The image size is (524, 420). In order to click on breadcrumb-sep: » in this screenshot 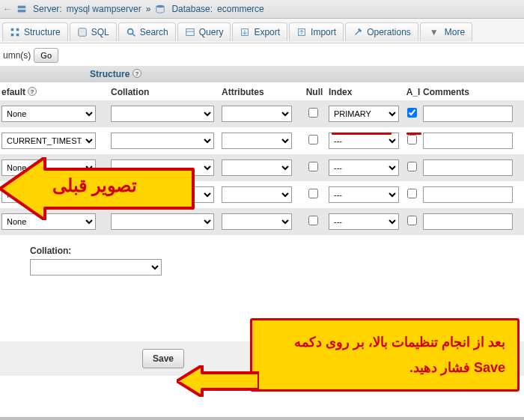, I will do `click(148, 9)`.